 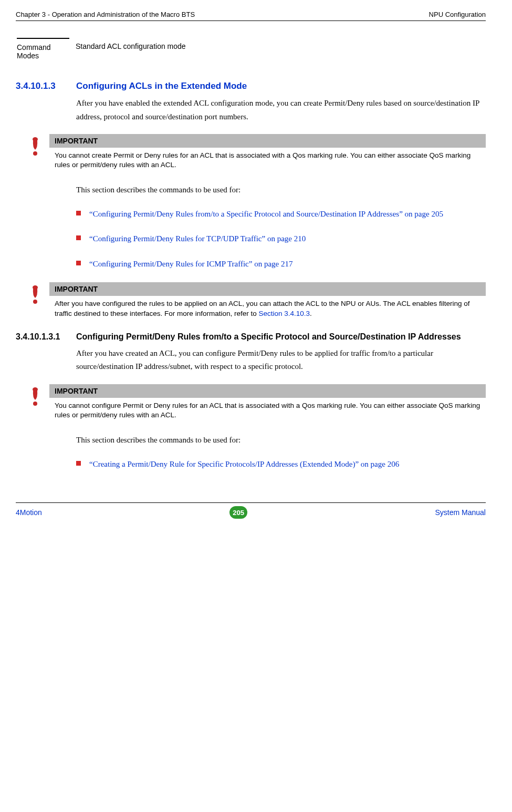 I want to click on body-paragraph: After you have created an ACL, you can c…, so click(x=281, y=361).